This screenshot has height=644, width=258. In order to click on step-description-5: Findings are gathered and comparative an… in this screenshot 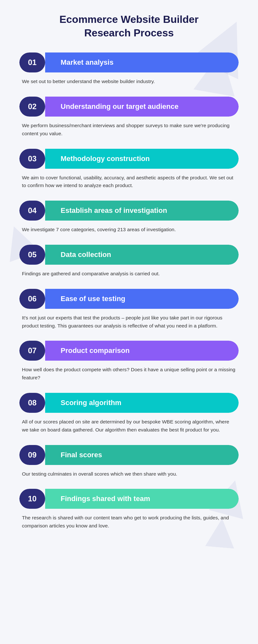, I will do `click(129, 278)`.